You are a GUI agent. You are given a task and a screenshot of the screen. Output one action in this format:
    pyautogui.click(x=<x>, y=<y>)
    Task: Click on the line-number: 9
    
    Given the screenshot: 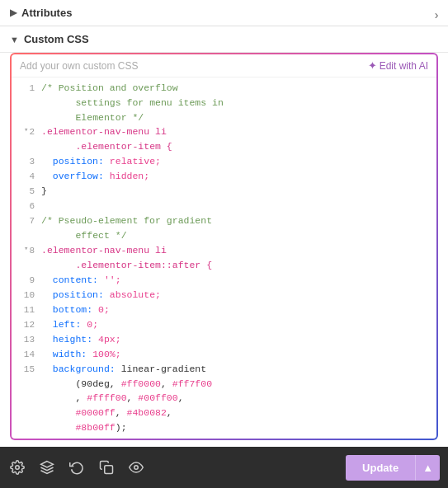 What is the action you would take?
    pyautogui.click(x=25, y=280)
    